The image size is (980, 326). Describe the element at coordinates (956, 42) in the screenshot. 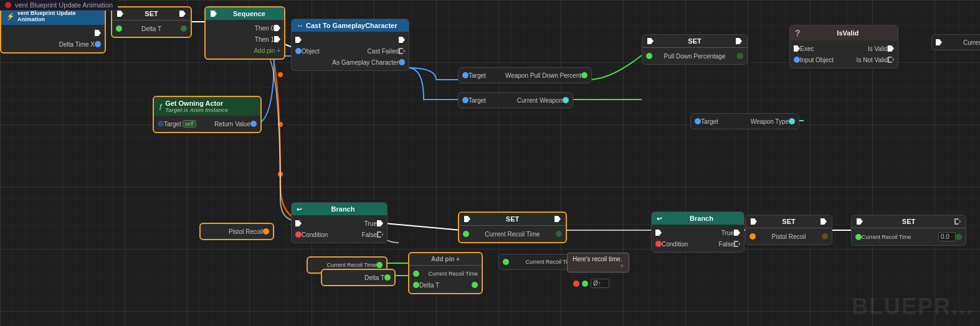

I see `current-weapon-right-node: Current Weap` at that location.